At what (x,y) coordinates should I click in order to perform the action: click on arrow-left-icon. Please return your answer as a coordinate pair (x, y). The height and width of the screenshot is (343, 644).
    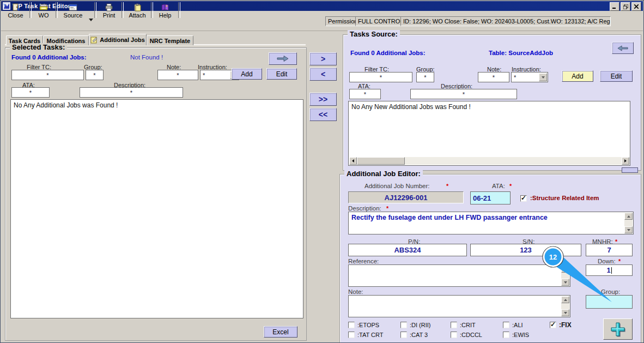
    Looking at the image, I should click on (623, 48).